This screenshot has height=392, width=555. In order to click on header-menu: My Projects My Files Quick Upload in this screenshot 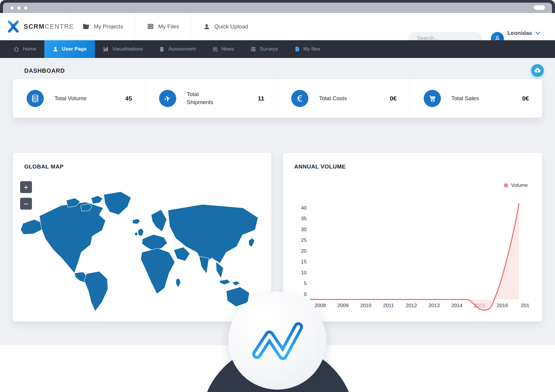, I will do `click(165, 27)`.